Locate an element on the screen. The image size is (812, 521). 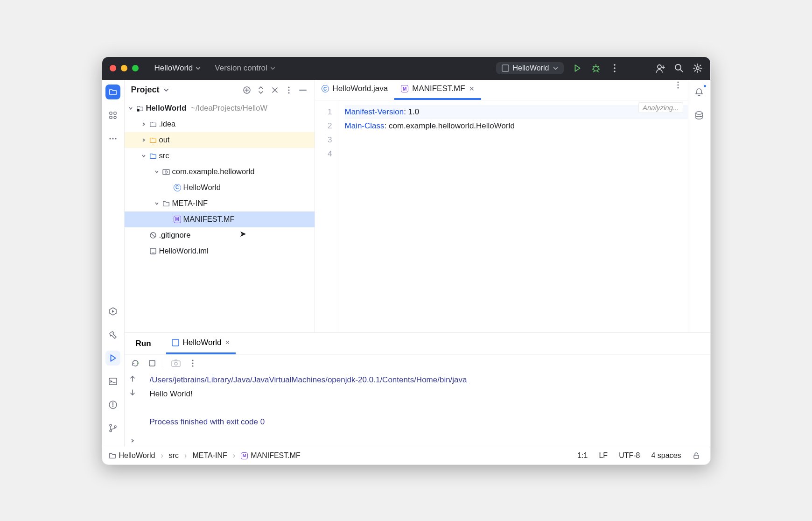
hexagon-play-icon is located at coordinates (113, 311).